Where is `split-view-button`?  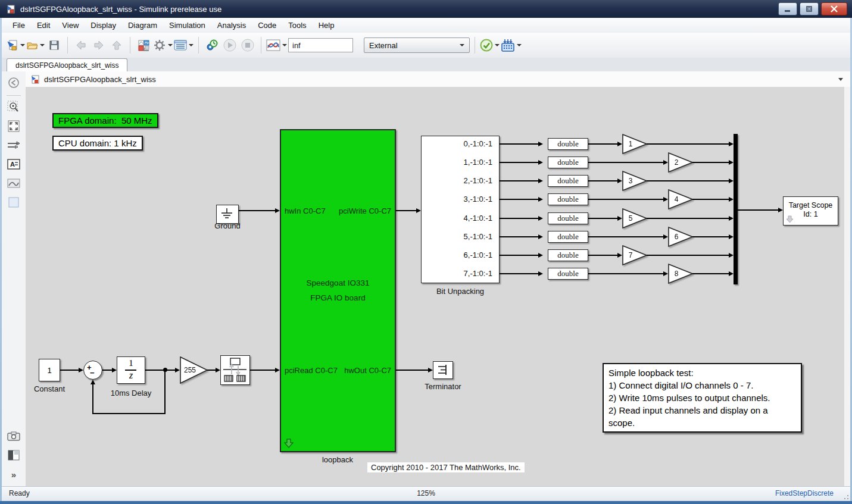
split-view-button is located at coordinates (14, 455).